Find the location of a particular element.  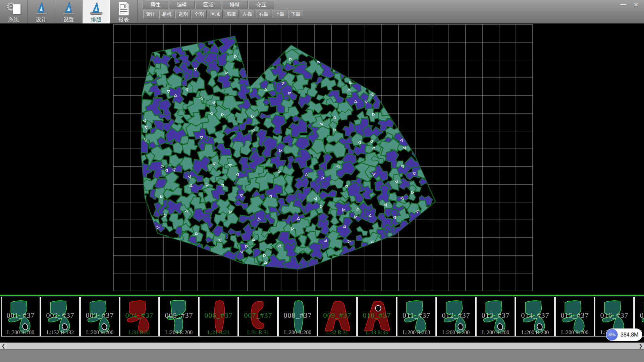

menu-button-menu_row2-0: 聚排 is located at coordinates (151, 14).